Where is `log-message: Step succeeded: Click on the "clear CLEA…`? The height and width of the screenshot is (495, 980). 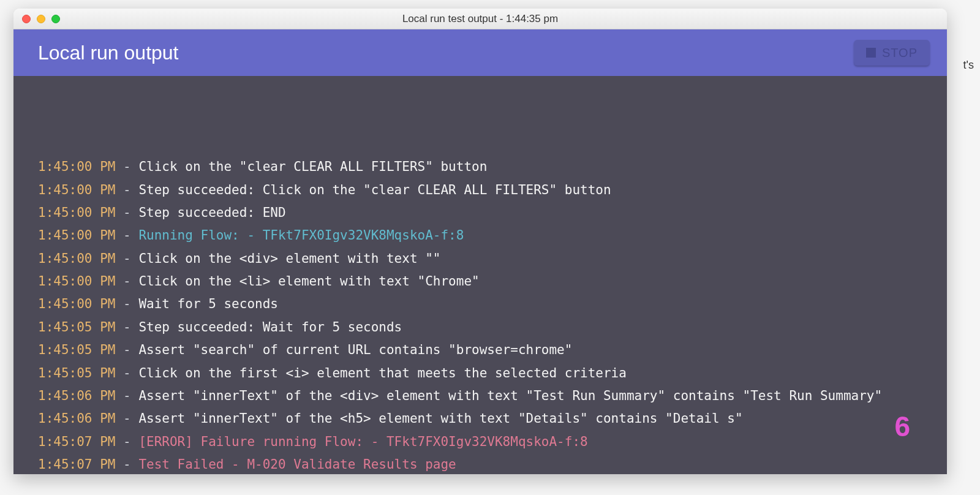
log-message: Step succeeded: Click on the "clear CLEA… is located at coordinates (375, 190).